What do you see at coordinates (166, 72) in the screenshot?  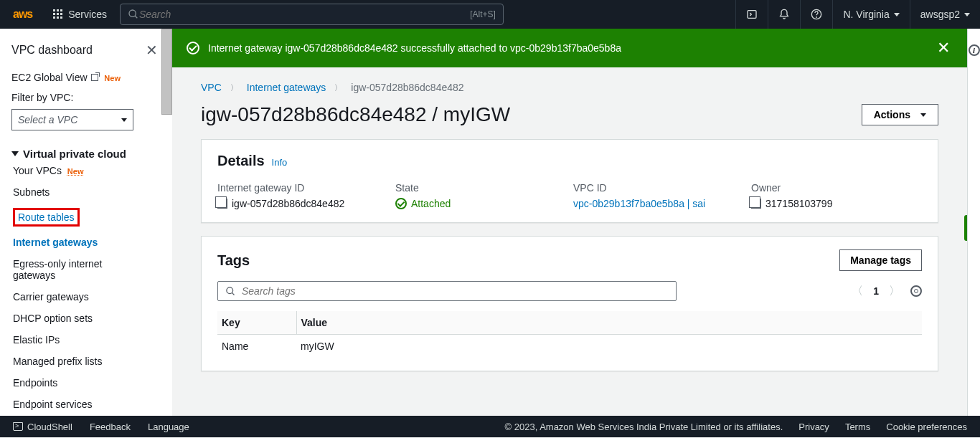 I see `scrollbar` at bounding box center [166, 72].